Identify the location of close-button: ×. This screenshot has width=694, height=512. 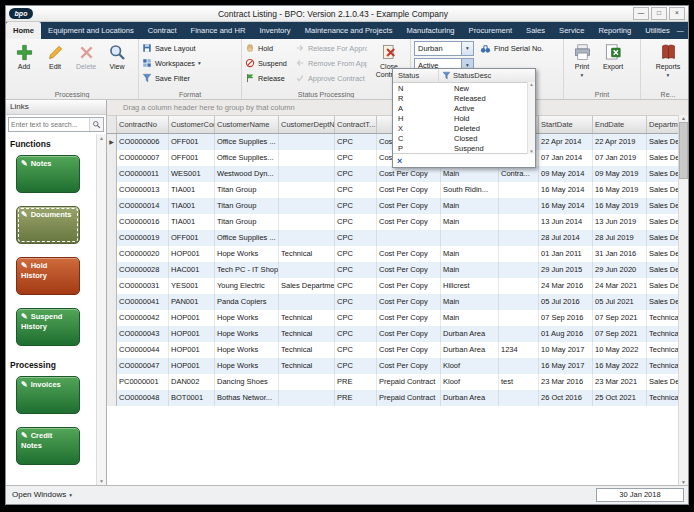
(677, 14).